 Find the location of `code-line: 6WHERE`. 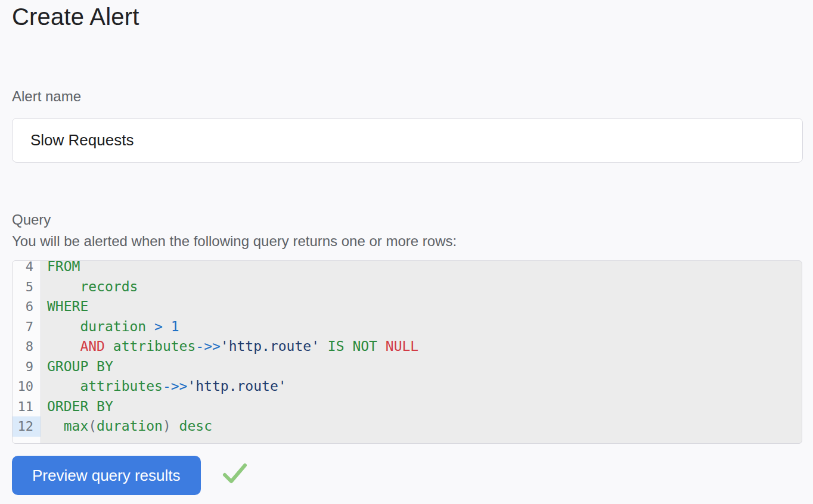

code-line: 6WHERE is located at coordinates (407, 307).